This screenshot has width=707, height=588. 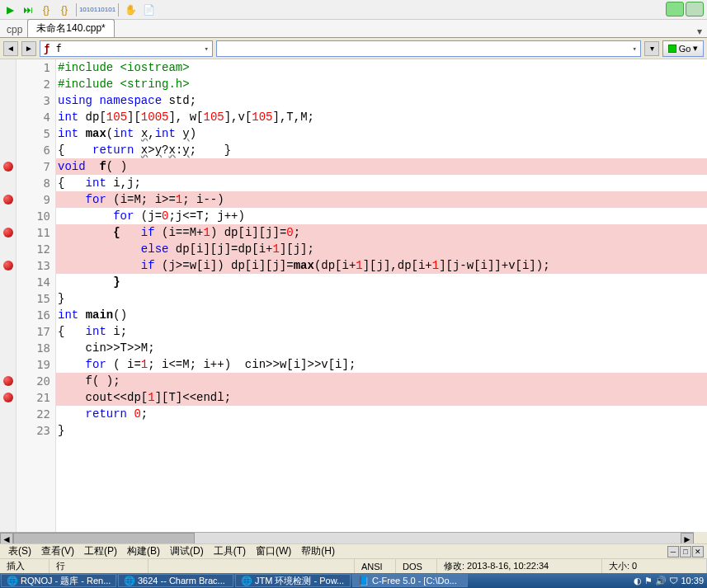 I want to click on status-insert: 插入, so click(x=25, y=566).